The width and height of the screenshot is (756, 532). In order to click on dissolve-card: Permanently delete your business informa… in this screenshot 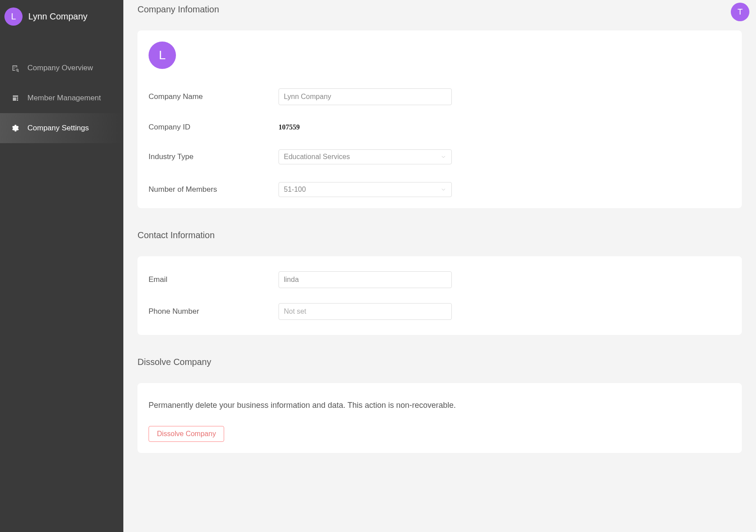, I will do `click(439, 418)`.